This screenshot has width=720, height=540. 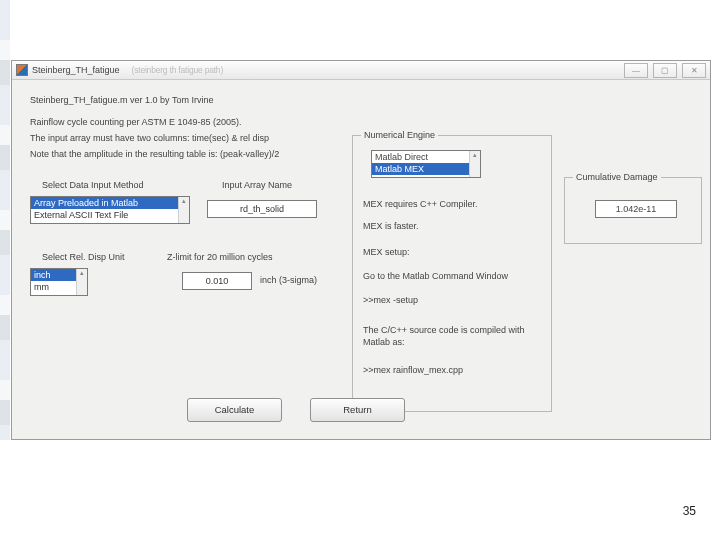 I want to click on close-button: ✕, so click(x=694, y=70).